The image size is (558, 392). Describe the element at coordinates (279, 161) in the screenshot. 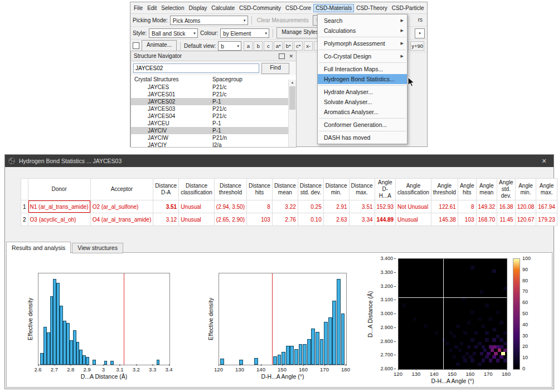

I see `window-titlebar: Hydrogen Bond Statistics ... JAYCES03 ✕` at that location.